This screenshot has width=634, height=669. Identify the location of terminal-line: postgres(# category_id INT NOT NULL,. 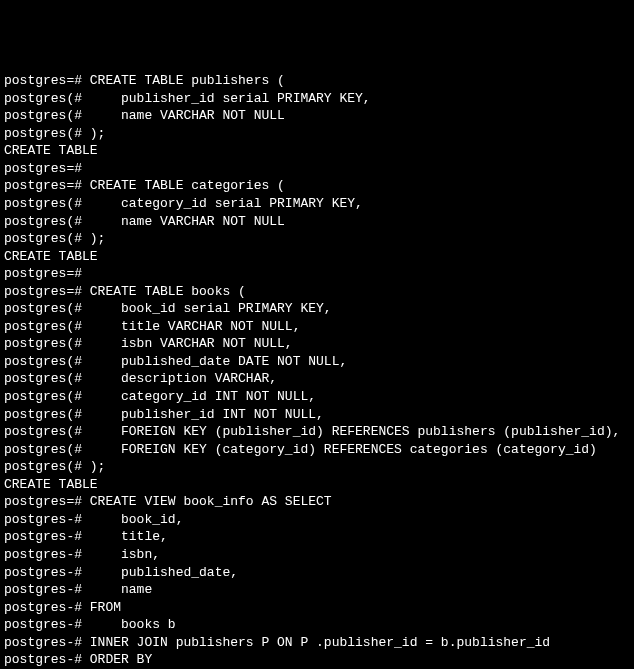
(317, 397).